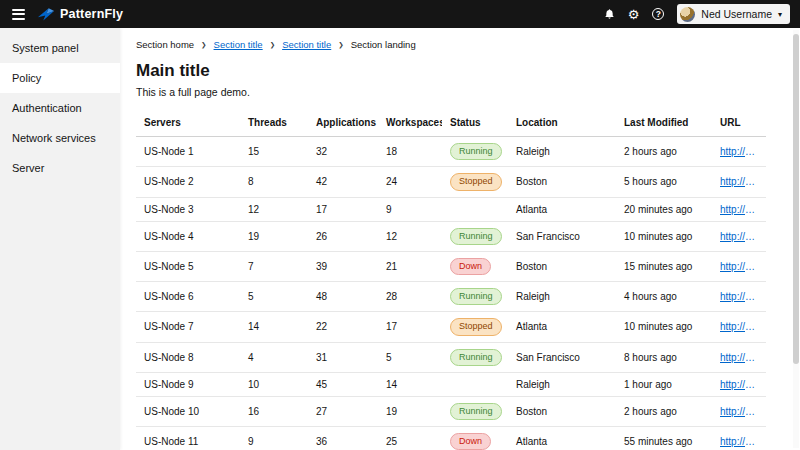  What do you see at coordinates (664, 411) in the screenshot?
I see `cell: 2 hours ago` at bounding box center [664, 411].